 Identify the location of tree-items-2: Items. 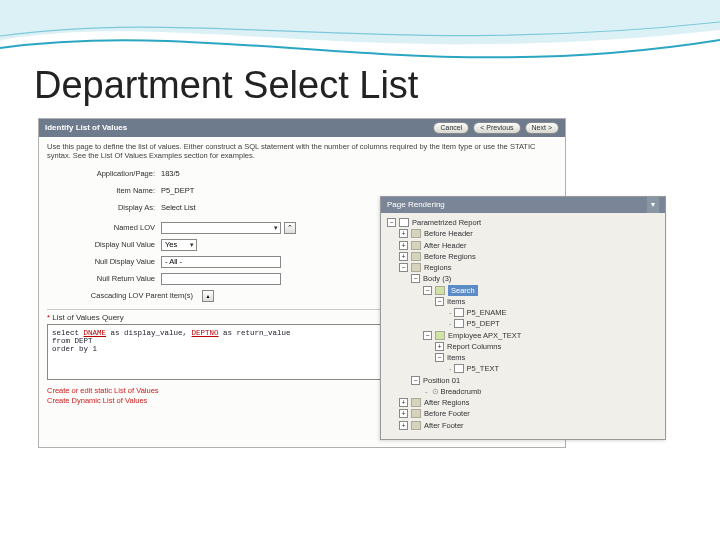
(456, 358).